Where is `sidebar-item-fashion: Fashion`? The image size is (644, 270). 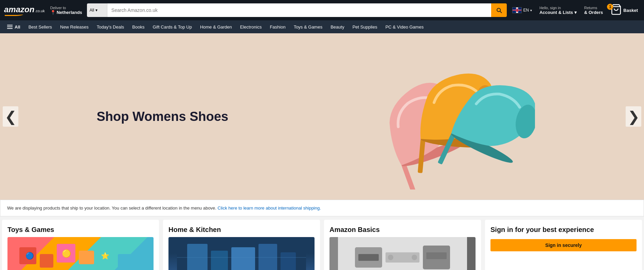 sidebar-item-fashion: Fashion is located at coordinates (278, 27).